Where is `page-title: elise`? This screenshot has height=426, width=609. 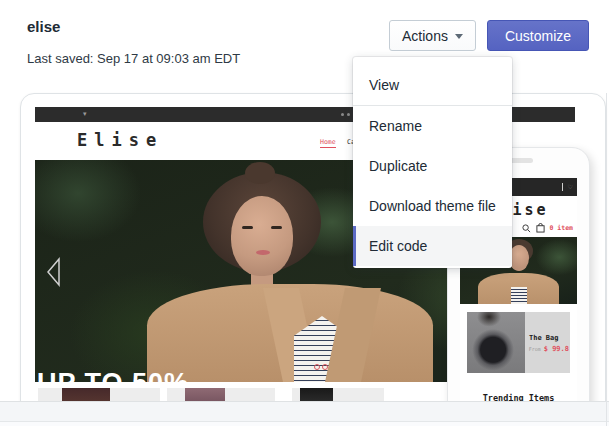
page-title: elise is located at coordinates (44, 26).